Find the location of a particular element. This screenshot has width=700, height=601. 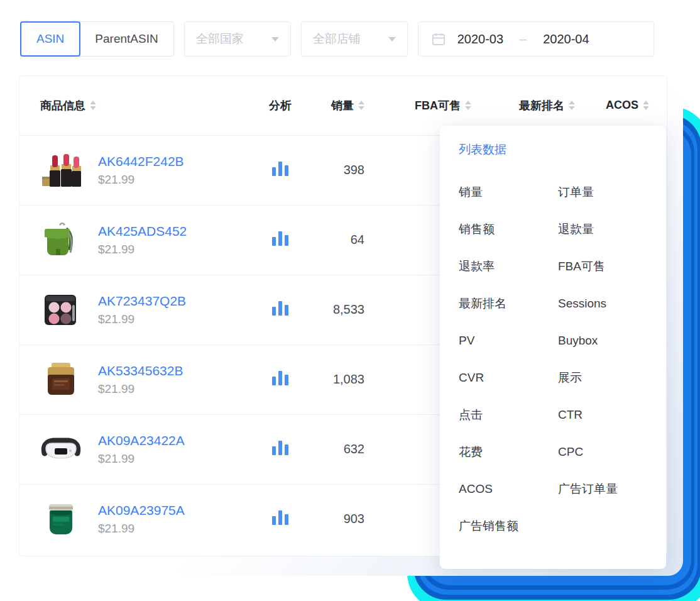

metric-option-impressions: 展示 is located at coordinates (588, 377).